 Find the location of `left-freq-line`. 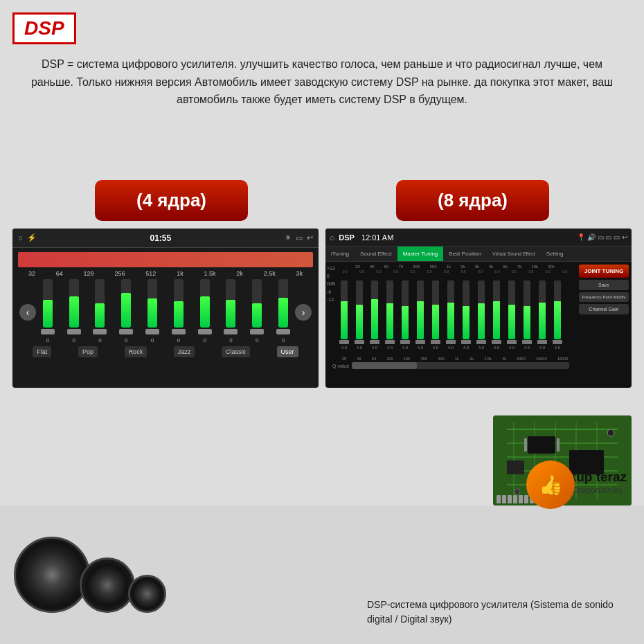

left-freq-line is located at coordinates (166, 260).